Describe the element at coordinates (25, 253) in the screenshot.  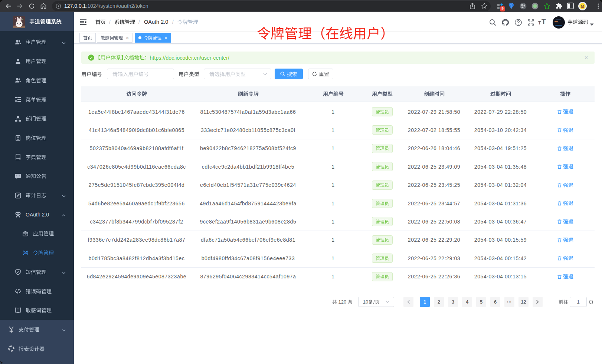
I see `svg-text: a` at that location.